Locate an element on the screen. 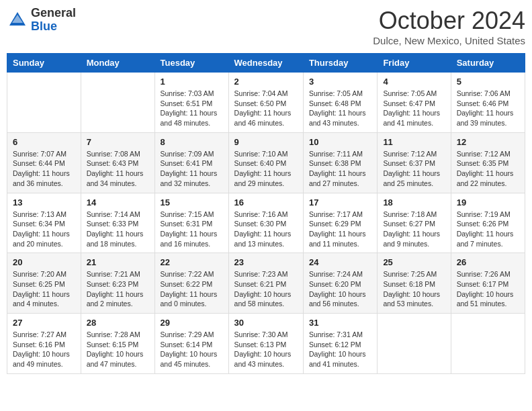 The height and width of the screenshot is (411, 532). day-header-monday: Monday is located at coordinates (118, 63).